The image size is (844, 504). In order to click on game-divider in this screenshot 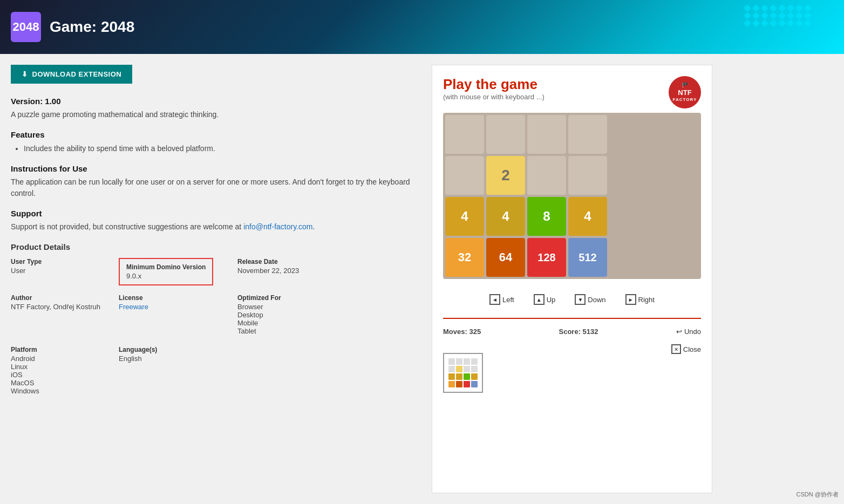, I will do `click(572, 318)`.